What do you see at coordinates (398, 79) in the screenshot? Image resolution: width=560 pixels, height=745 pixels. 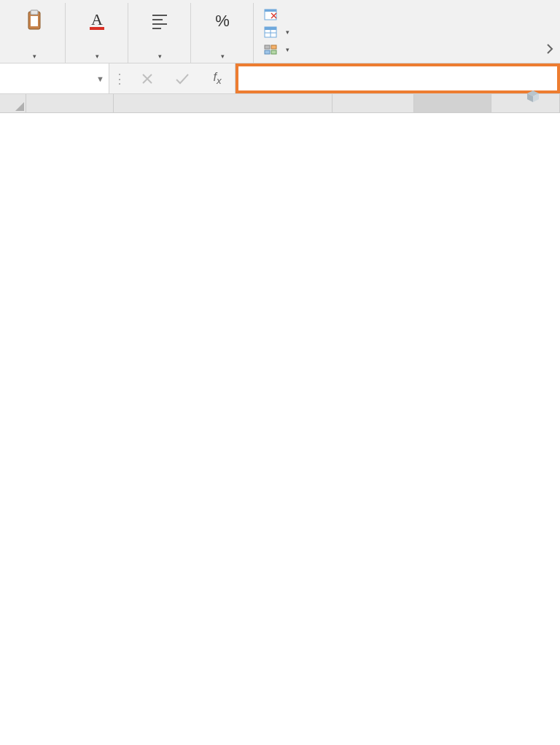 I see `formula-bar` at bounding box center [398, 79].